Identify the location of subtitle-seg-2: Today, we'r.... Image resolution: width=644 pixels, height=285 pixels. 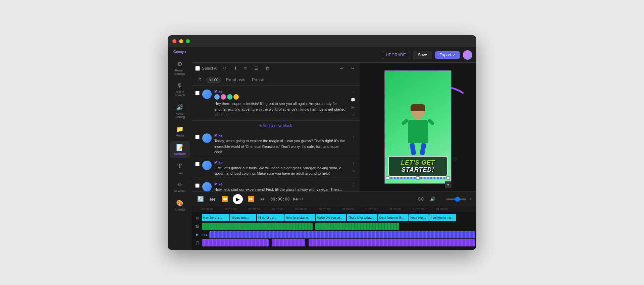
(243, 218).